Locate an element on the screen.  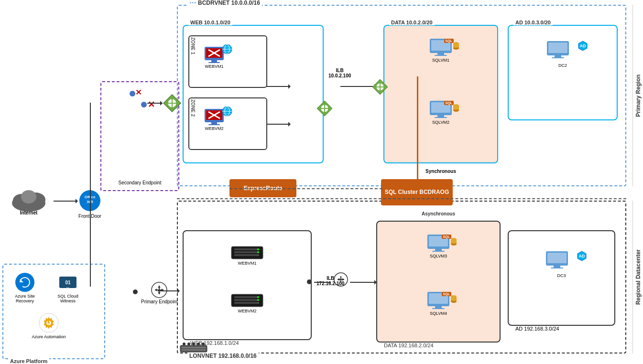
sql-badge-4: SQL is located at coordinates (447, 294).